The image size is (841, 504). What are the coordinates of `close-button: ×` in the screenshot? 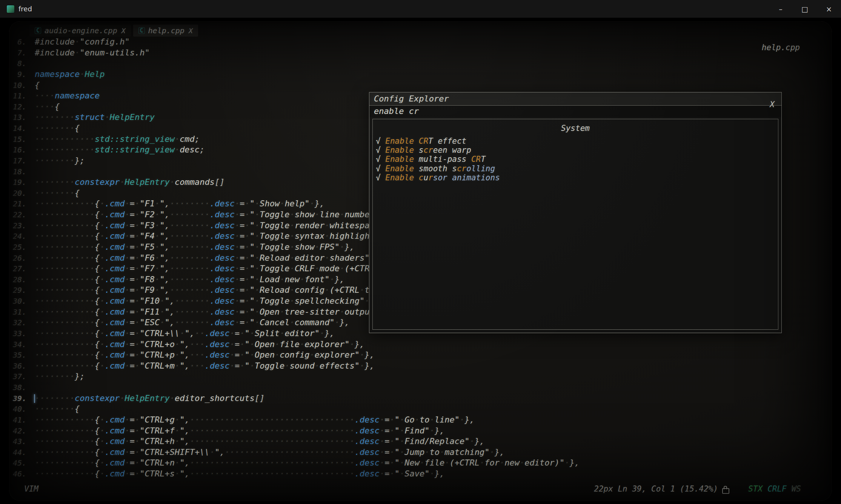 It's located at (829, 9).